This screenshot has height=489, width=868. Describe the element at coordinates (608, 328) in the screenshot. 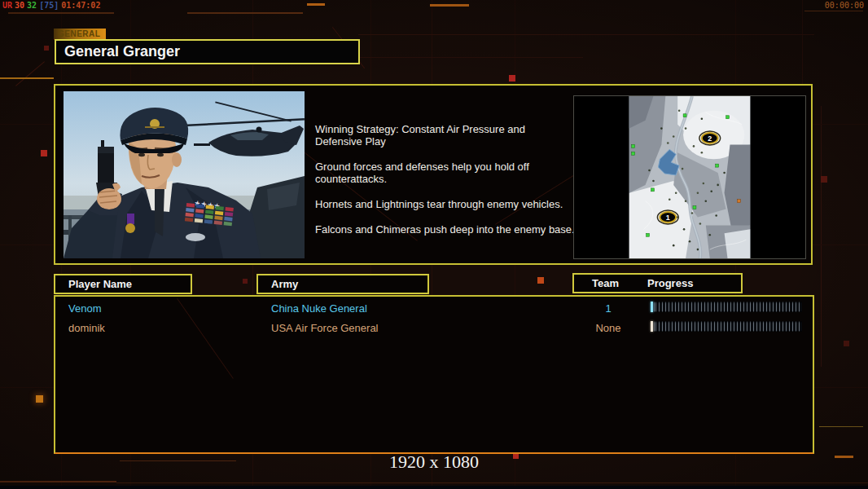

I see `player-team: None` at that location.